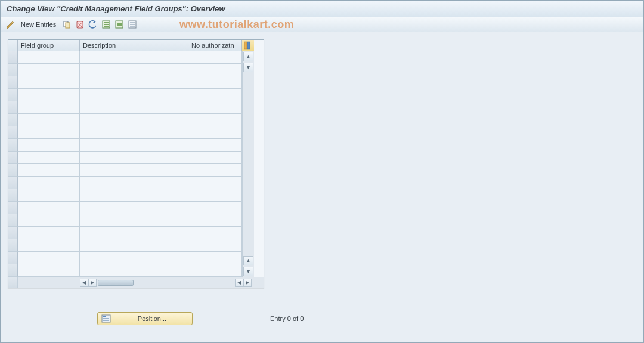 The image size is (644, 343). I want to click on scroll-down-bottom-icon: ▼, so click(248, 271).